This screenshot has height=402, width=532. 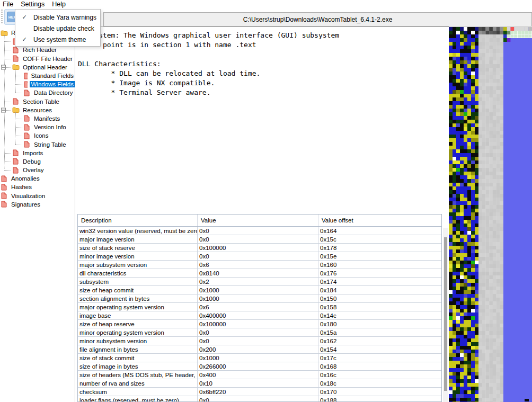 I want to click on cell-value-offset: 0x162, so click(x=379, y=341).